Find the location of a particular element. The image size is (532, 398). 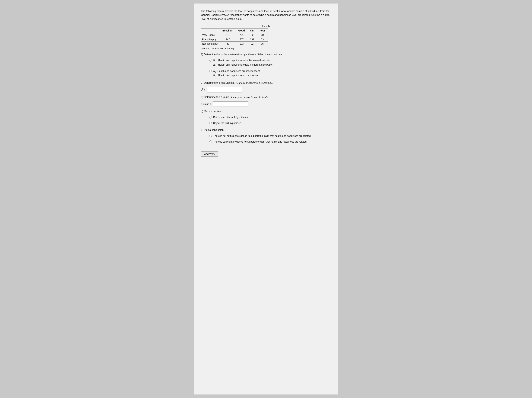

table-row: Pretty Happy 247 567 231 53 is located at coordinates (234, 39).